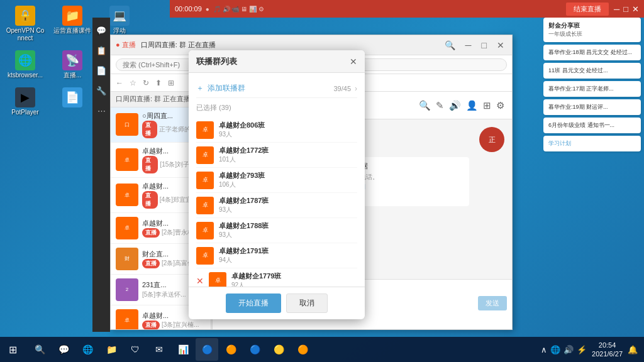 This screenshot has width=644, height=362. I want to click on message-sender-right: 正, so click(492, 140).